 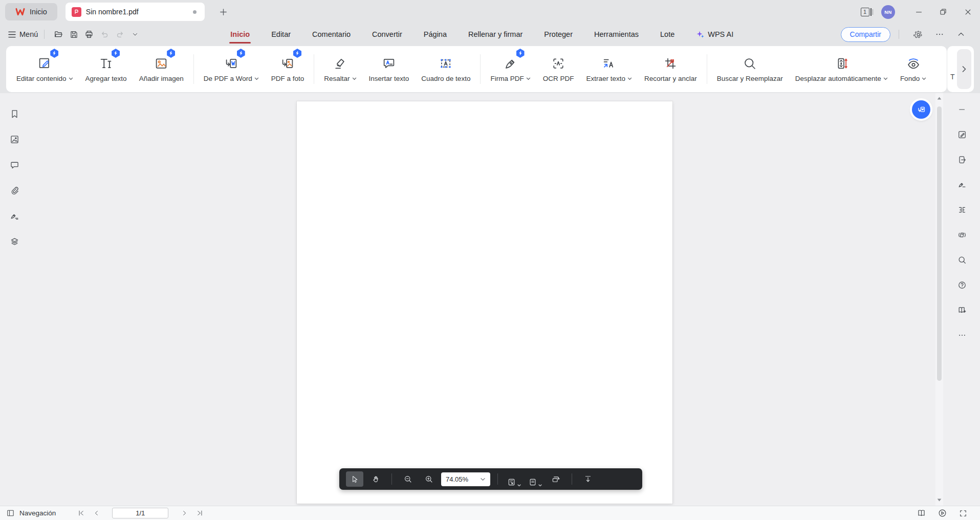 I want to click on ribbon-button-editar-contenido: Editar contenido, so click(x=45, y=69).